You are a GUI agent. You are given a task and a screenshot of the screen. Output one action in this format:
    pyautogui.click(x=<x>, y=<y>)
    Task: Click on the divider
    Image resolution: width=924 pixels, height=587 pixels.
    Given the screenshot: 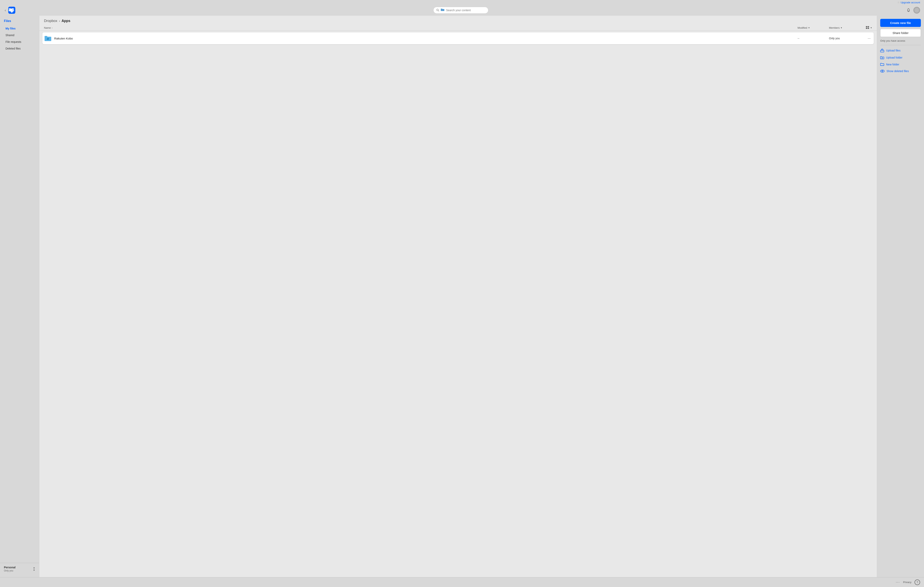 What is the action you would take?
    pyautogui.click(x=901, y=45)
    